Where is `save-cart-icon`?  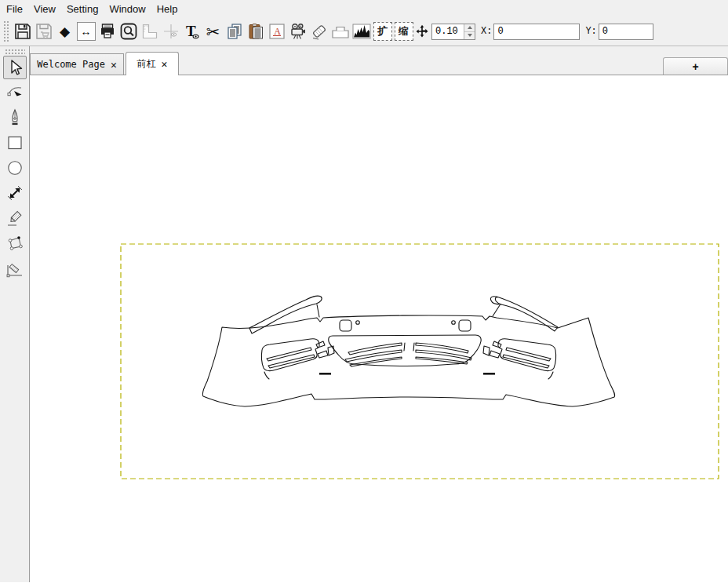
save-cart-icon is located at coordinates (44, 31).